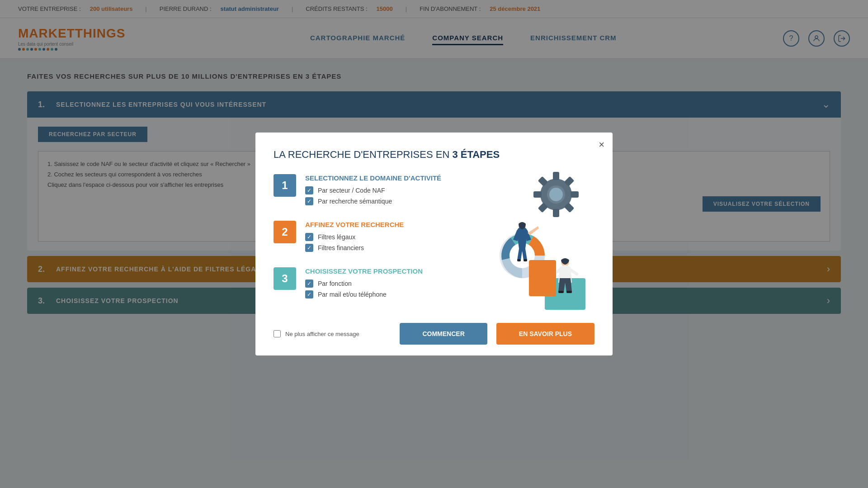 This screenshot has width=868, height=488. I want to click on modal-step-1-check-2: ✓ Par recherche sémantique, so click(391, 201).